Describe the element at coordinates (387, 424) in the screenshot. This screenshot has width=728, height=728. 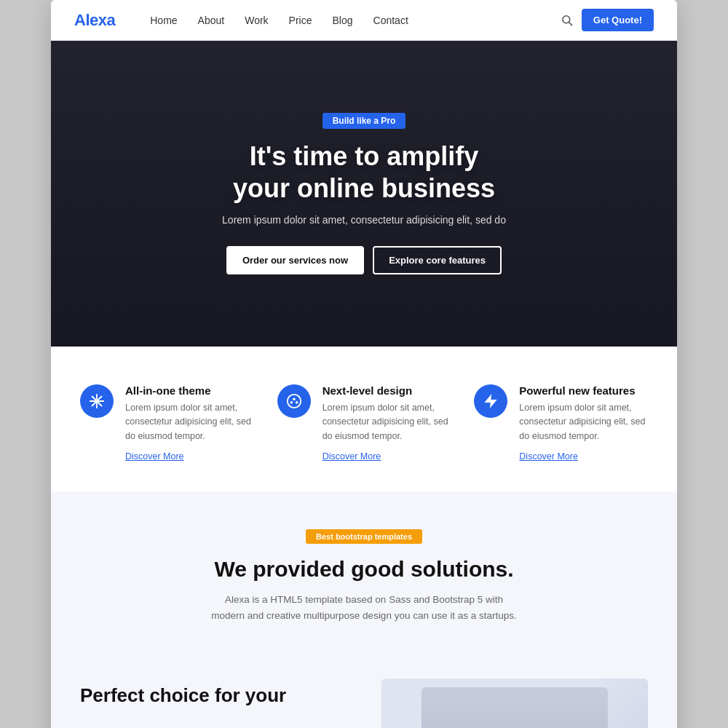
I see `feature-text-next-level: Next-level design Lorem ipsum dolor sit …` at that location.